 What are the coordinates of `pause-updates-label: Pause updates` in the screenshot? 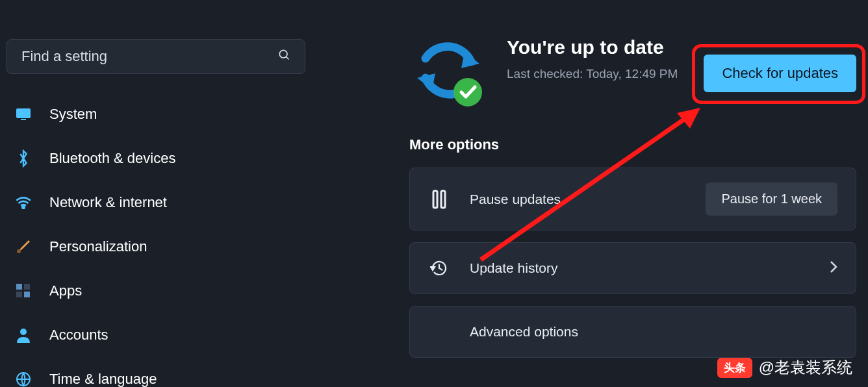 It's located at (578, 199).